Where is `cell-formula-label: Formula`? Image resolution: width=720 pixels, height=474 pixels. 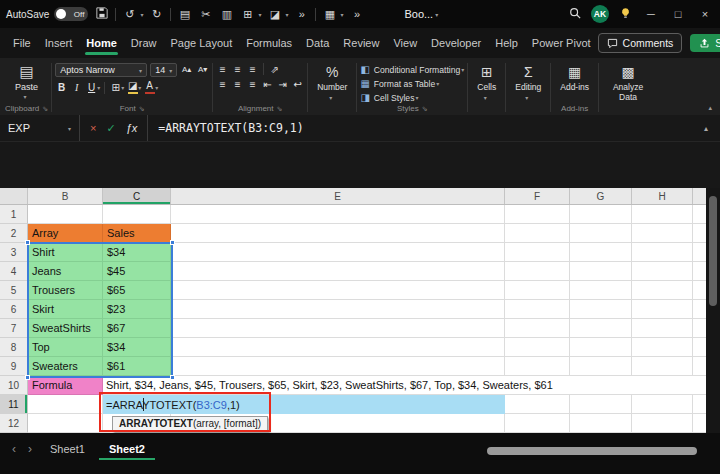 cell-formula-label: Formula is located at coordinates (66, 386).